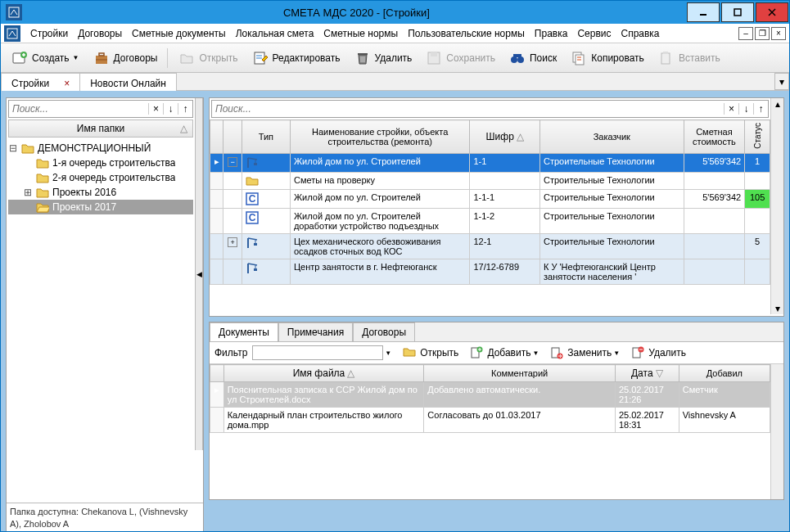 This screenshot has width=790, height=532. Describe the element at coordinates (658, 353) in the screenshot. I see `doc-delete-button: Удалить` at that location.